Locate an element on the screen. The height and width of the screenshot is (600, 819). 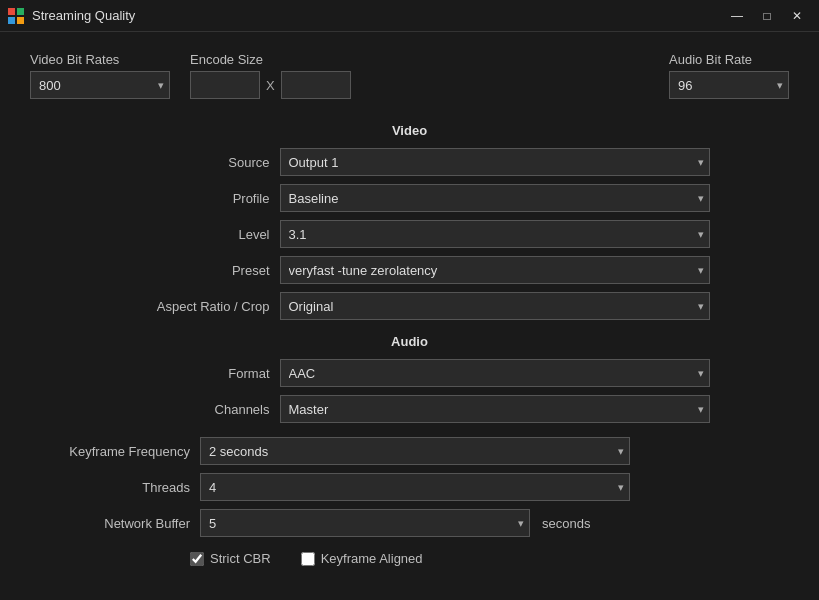
channels-label: Channels is located at coordinates (190, 410).